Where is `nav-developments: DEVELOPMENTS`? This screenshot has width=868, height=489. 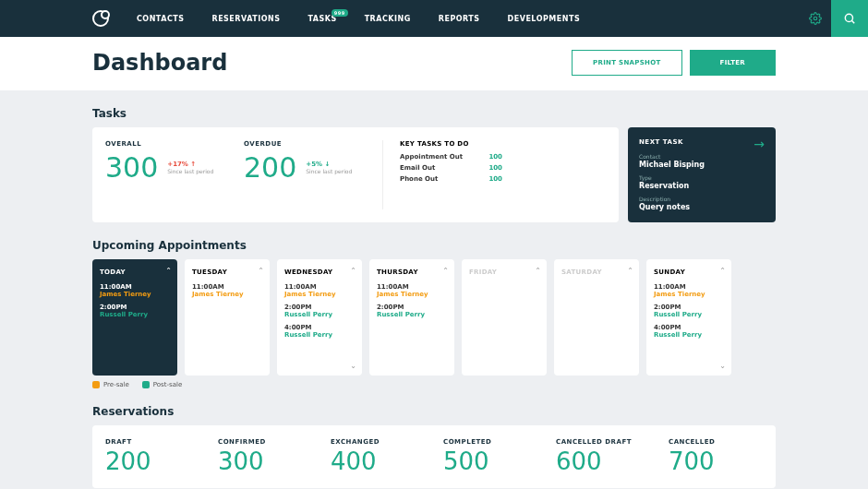 nav-developments: DEVELOPMENTS is located at coordinates (545, 18).